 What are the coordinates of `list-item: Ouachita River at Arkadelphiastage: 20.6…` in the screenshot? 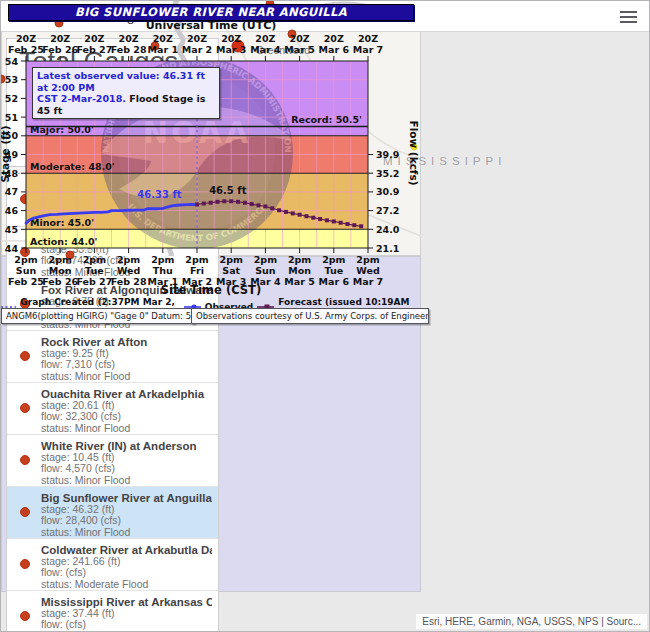 It's located at (112, 408).